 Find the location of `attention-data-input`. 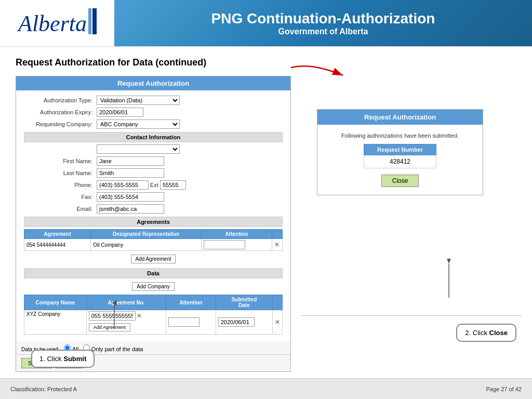

attention-data-input is located at coordinates (184, 322).